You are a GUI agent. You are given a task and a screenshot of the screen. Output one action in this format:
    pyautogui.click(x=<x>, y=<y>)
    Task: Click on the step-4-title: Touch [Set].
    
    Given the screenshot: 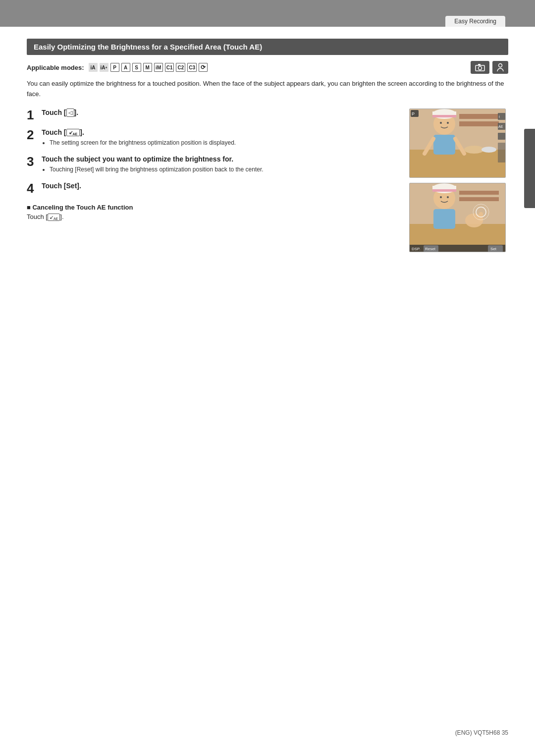 What is the action you would take?
    pyautogui.click(x=220, y=186)
    